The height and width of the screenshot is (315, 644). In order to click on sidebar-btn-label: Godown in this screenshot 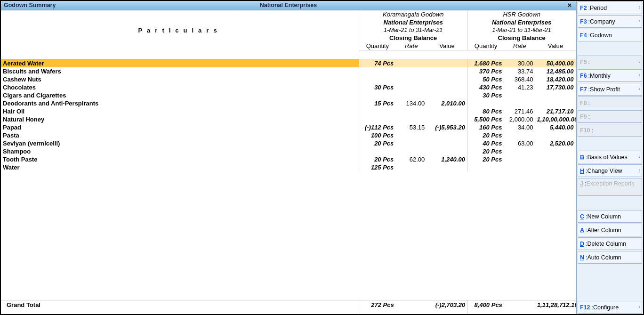, I will do `click(601, 35)`.